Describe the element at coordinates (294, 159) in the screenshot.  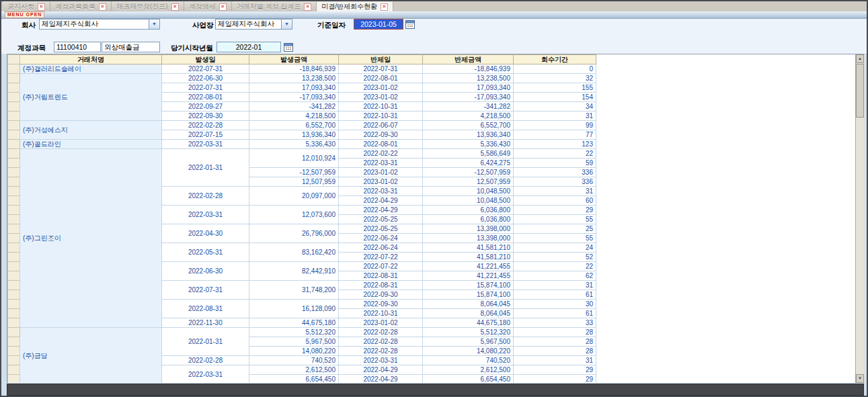
I see `table-cell: 12,010,924` at that location.